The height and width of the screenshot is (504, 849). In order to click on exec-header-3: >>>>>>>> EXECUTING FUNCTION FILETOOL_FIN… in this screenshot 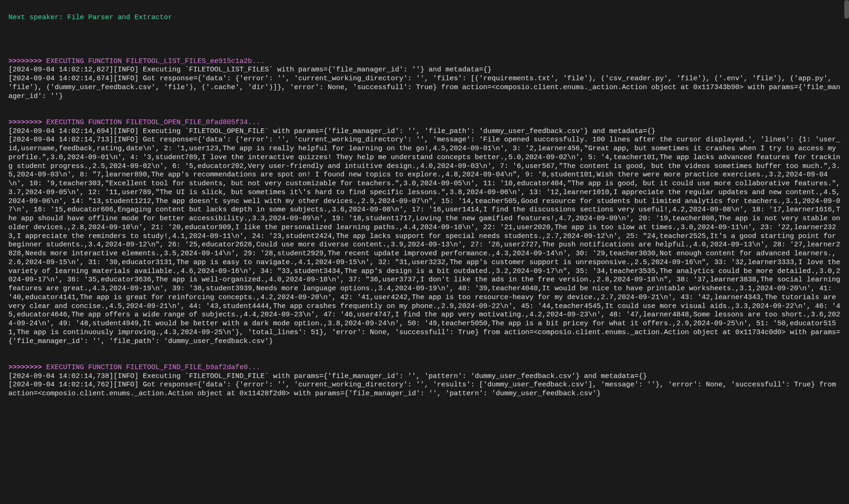, I will do `click(134, 368)`.